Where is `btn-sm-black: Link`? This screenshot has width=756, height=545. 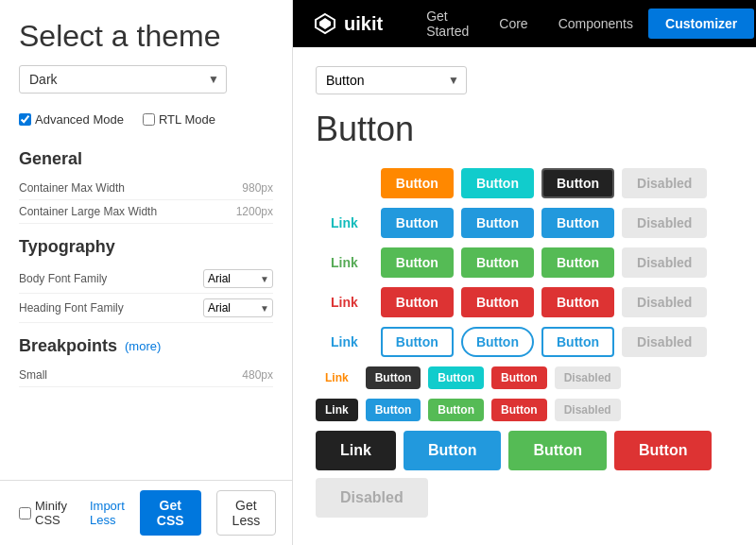
btn-sm-black: Link is located at coordinates (336, 410).